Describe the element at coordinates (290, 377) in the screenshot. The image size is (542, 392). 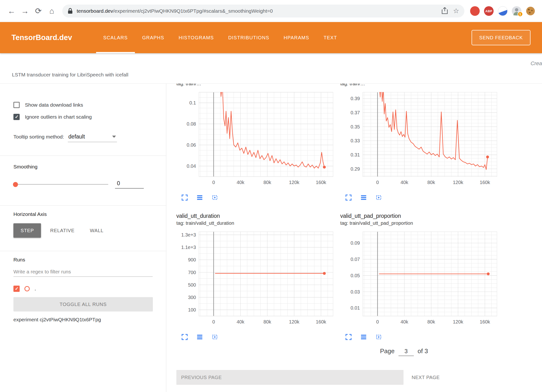
I see `previous-page-button: PREVIOUS PAGE` at that location.